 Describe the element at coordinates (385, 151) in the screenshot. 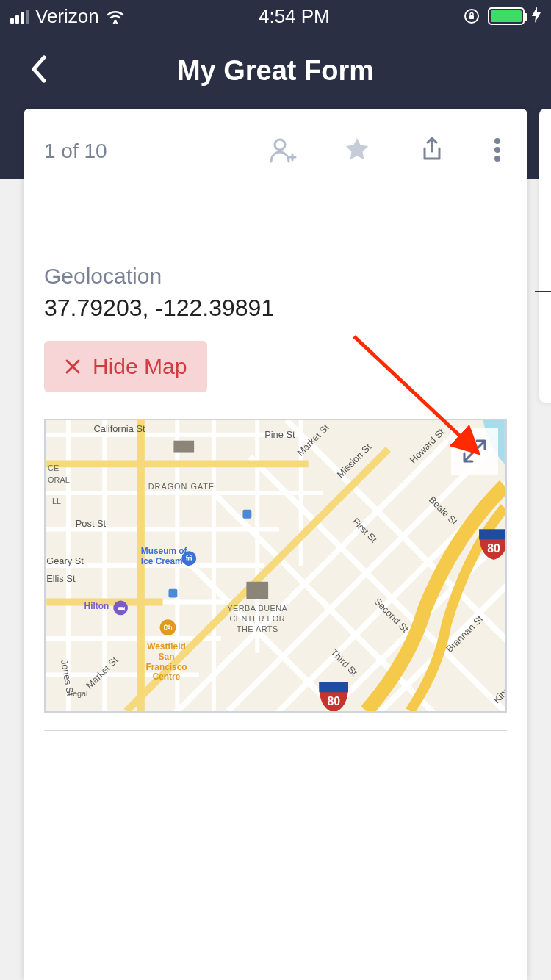

I see `card-actions` at that location.